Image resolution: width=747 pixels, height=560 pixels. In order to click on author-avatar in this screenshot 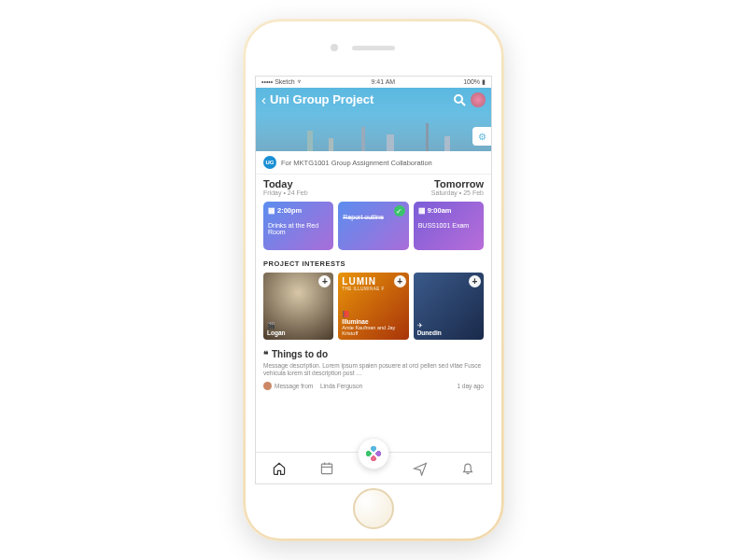, I will do `click(267, 386)`.